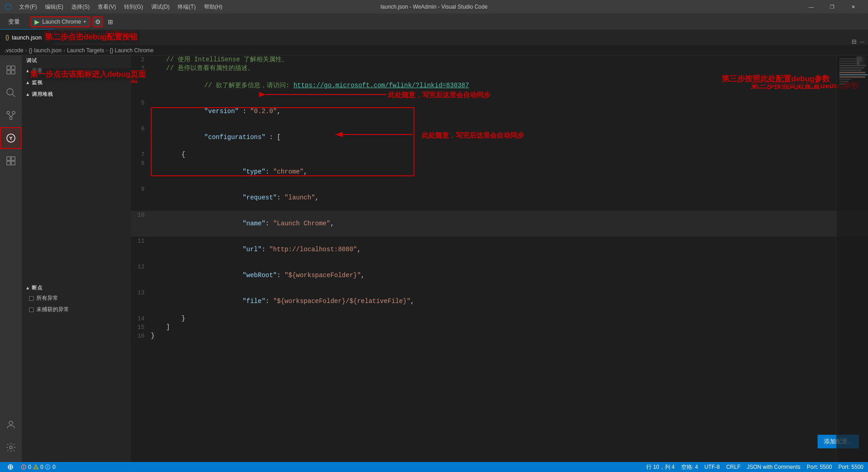  Describe the element at coordinates (76, 288) in the screenshot. I see `sidebar-section-breakpoints-header: ▲ 断点` at that location.